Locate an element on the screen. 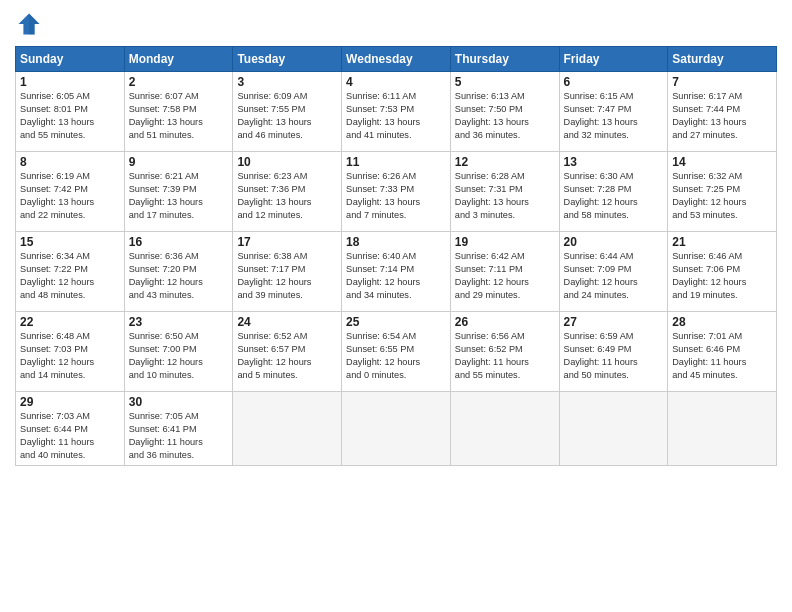 The width and height of the screenshot is (792, 612). day-number: 22 is located at coordinates (70, 322).